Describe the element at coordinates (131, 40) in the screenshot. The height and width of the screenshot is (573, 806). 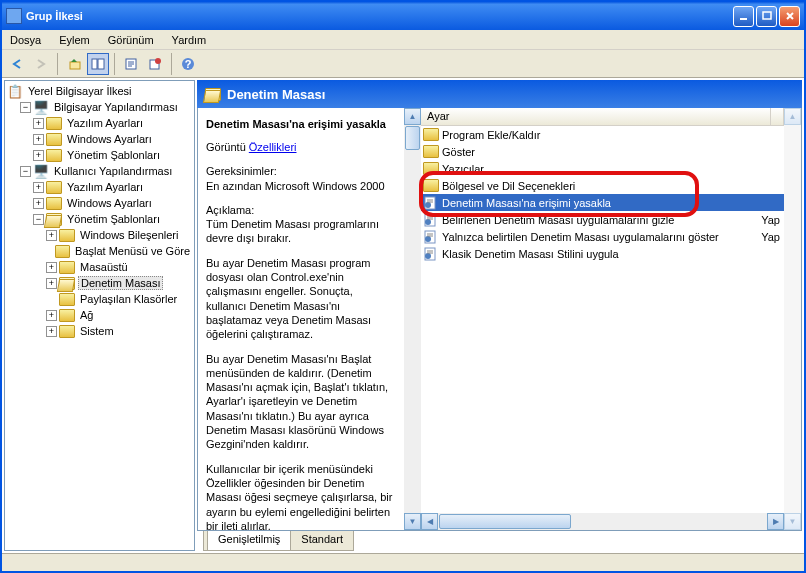
I see `menu-view: Görünüm` at that location.